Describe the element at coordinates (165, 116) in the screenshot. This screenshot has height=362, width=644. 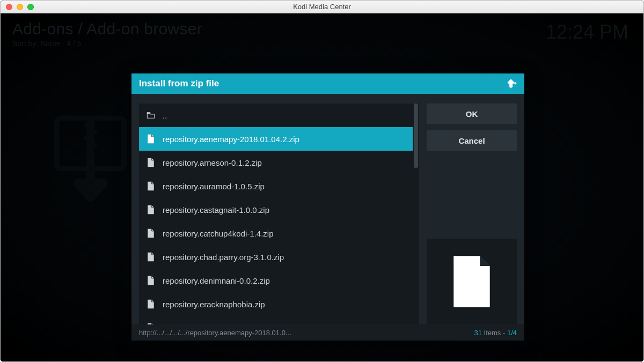
I see `parent-folder-label: ..` at that location.